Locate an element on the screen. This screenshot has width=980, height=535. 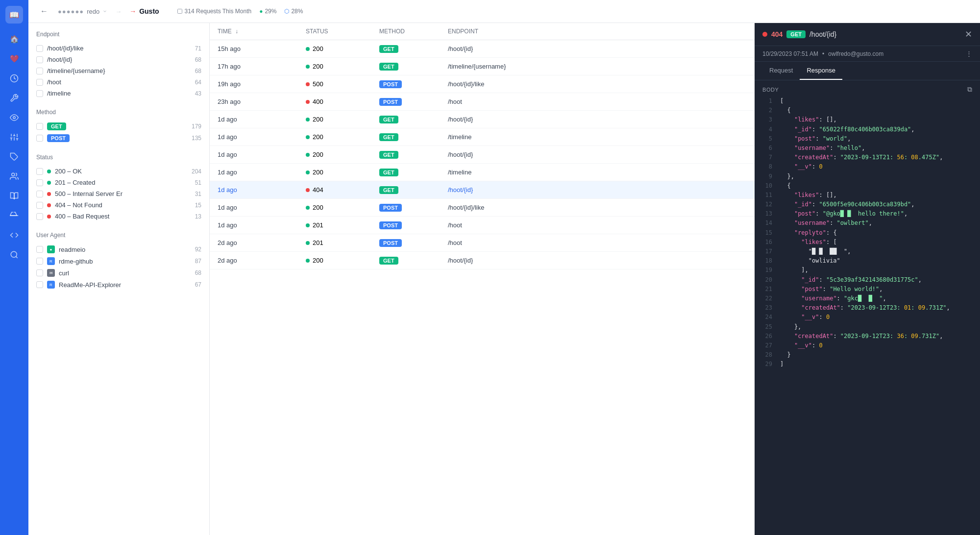
endpoint-checkbox-hoot-id is located at coordinates (40, 60).